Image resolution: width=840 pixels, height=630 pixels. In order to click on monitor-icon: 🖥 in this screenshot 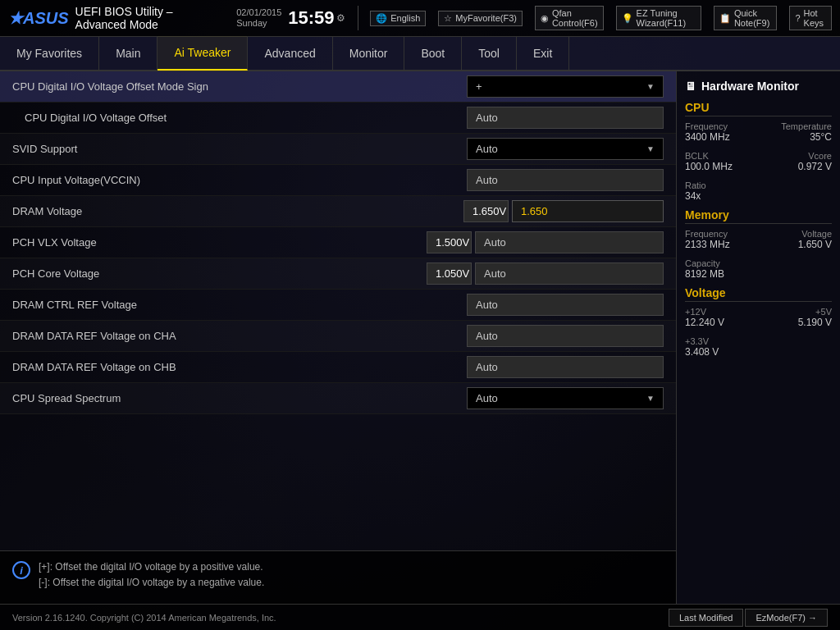, I will do `click(691, 86)`.